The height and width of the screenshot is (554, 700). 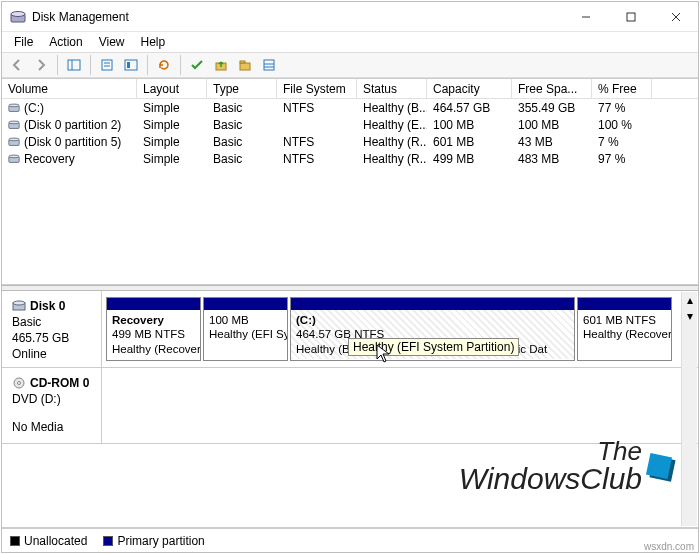 I want to click on properties-icon, so click(x=107, y=65).